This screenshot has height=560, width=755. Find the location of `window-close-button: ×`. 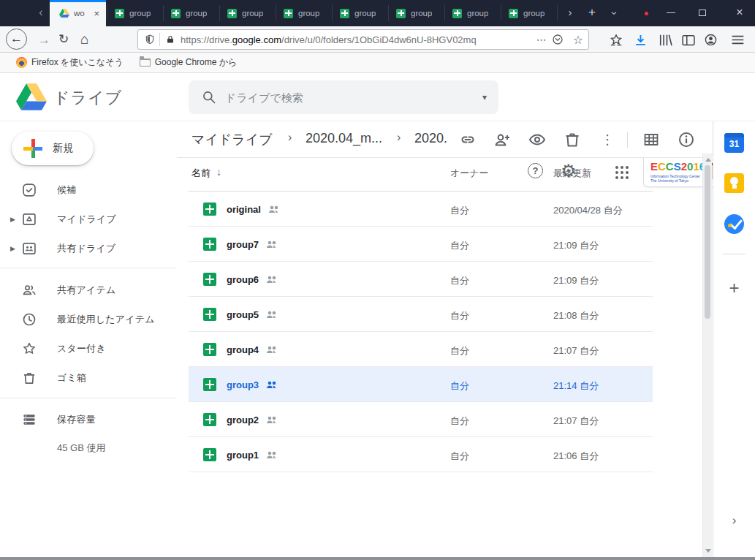

window-close-button: × is located at coordinates (740, 13).